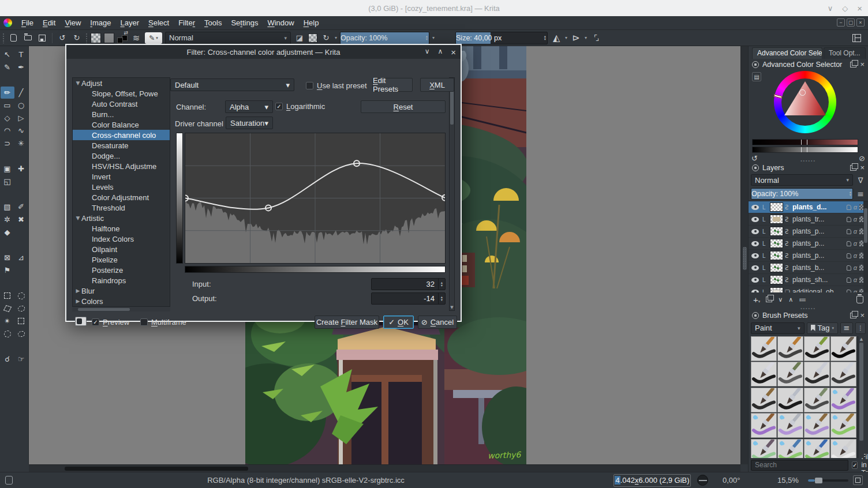  What do you see at coordinates (586, 38) in the screenshot?
I see `mirror-v-dropdown-icon: ▾` at bounding box center [586, 38].